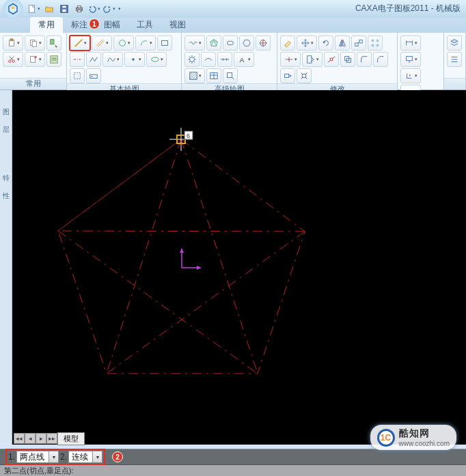 This screenshot has height=476, width=466. I want to click on qat-new-button: ▾, so click(34, 9).